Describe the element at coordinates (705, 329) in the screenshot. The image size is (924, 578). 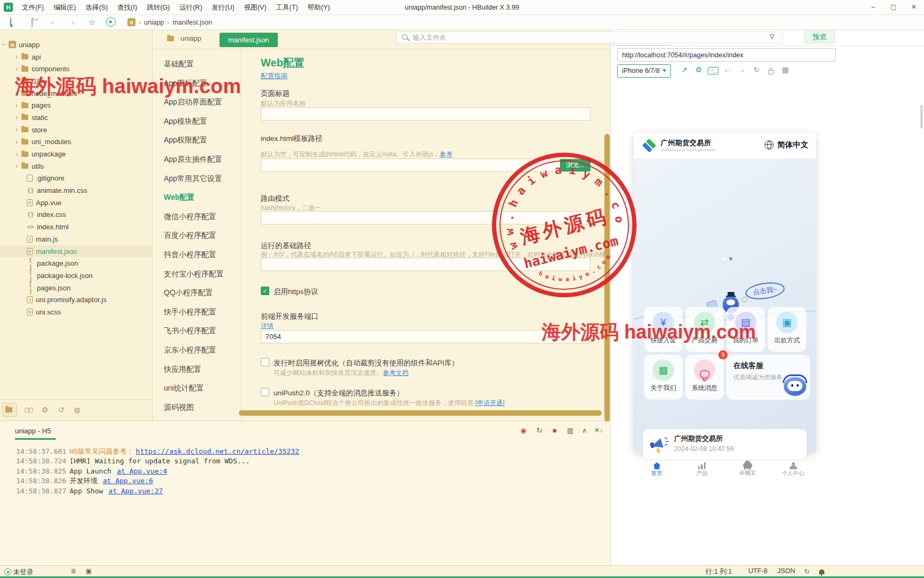
I see `grid-item-trade: ⇄ 产品交易` at that location.